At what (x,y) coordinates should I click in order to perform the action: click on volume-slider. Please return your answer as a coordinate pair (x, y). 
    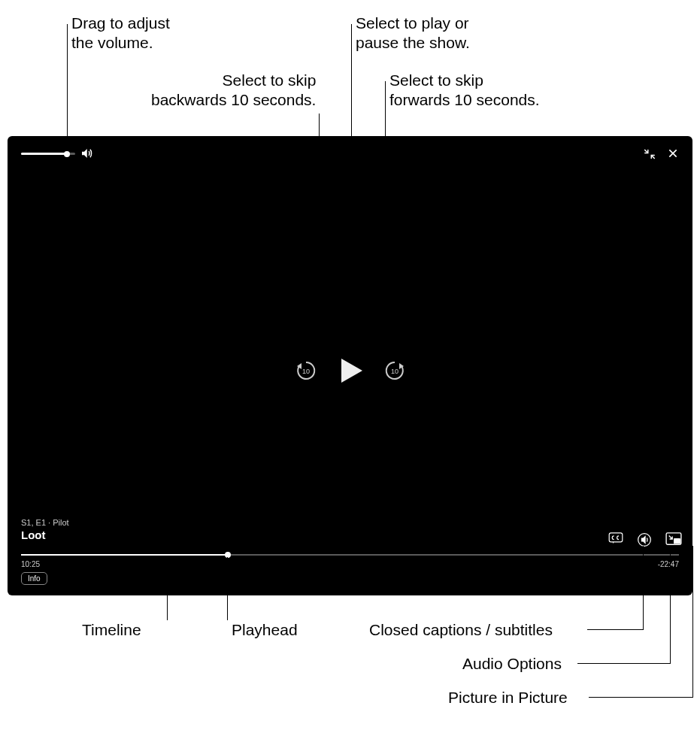
    Looking at the image, I should click on (48, 153).